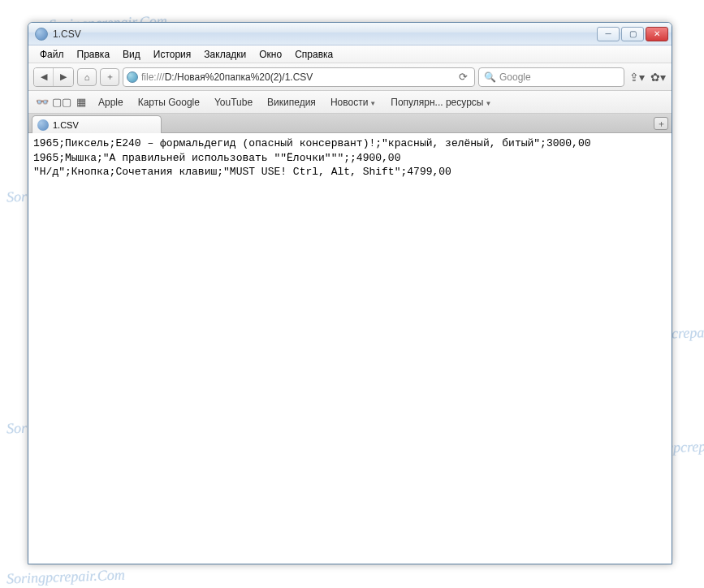  What do you see at coordinates (658, 77) in the screenshot?
I see `settings-button: ✿▾` at bounding box center [658, 77].